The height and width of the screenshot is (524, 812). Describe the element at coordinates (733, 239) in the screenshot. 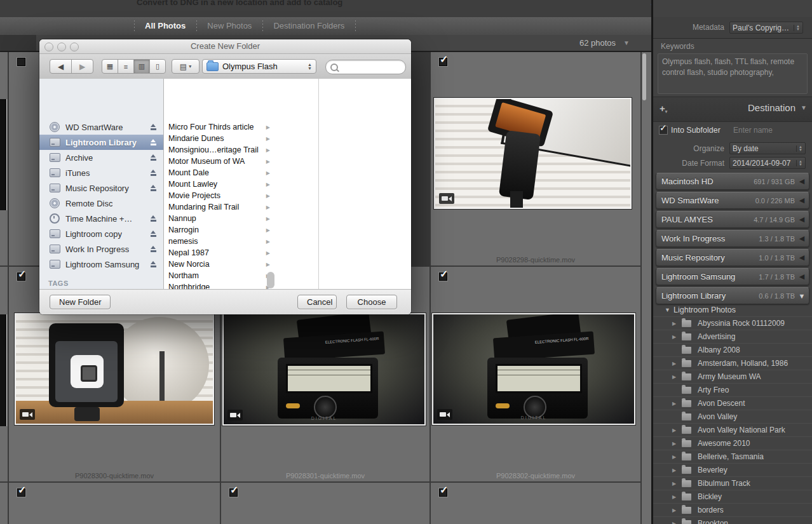

I see `volume-work-in-progress: Work In Progress1.3 / 1.8 TB◀` at that location.